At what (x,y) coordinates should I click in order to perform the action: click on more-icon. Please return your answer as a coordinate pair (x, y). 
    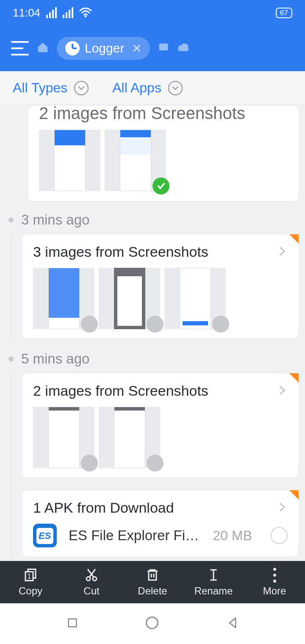
    Looking at the image, I should click on (274, 575).